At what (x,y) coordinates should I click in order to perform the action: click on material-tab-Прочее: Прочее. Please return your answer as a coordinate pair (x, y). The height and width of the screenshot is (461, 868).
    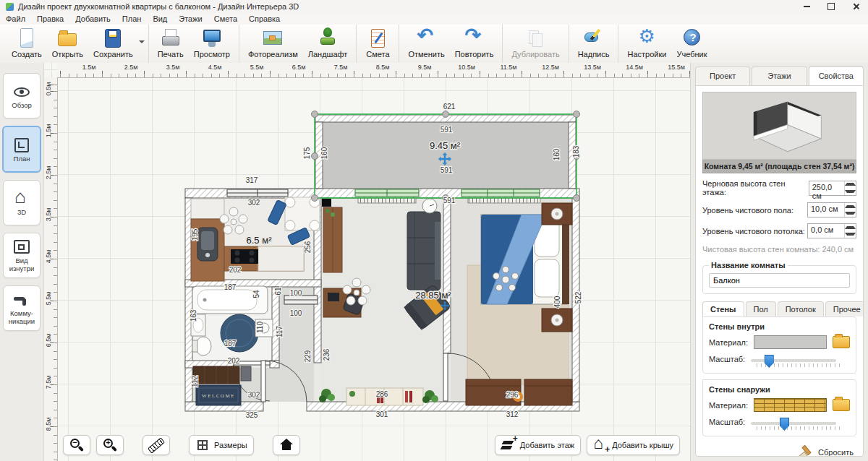
    Looking at the image, I should click on (845, 309).